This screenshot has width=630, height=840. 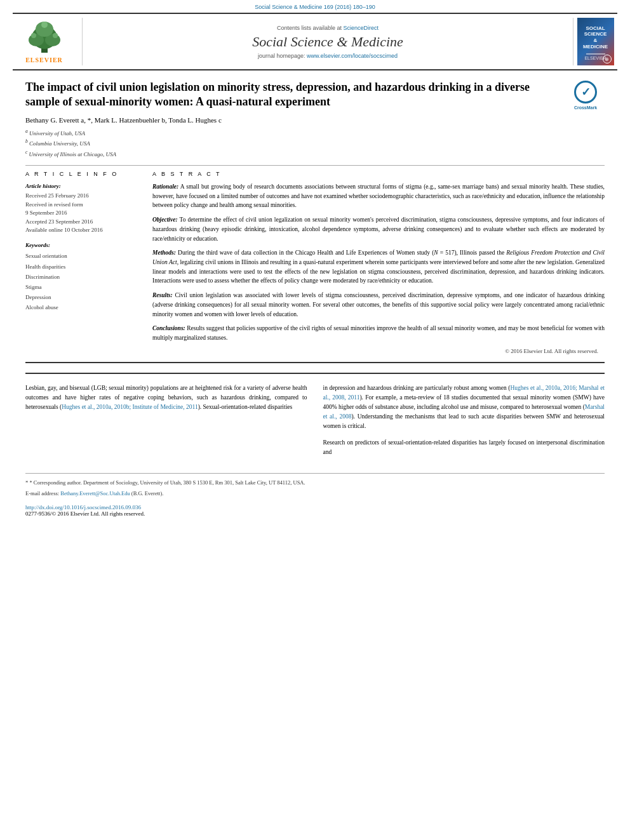 What do you see at coordinates (165, 220) in the screenshot?
I see `objective-label: Objective:` at bounding box center [165, 220].